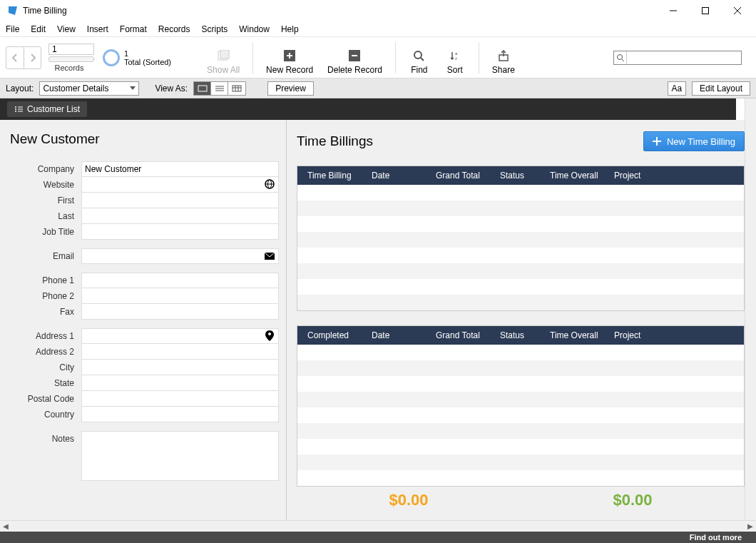 Image resolution: width=756 pixels, height=543 pixels. I want to click on window-title: Time Billing, so click(339, 11).